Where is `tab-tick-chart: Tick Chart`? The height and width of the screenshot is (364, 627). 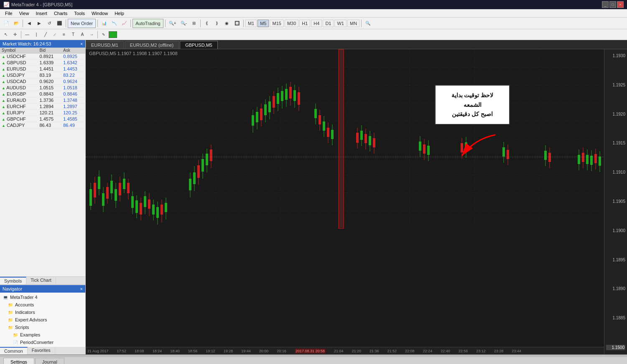
tab-tick-chart: Tick Chart is located at coordinates (41, 281).